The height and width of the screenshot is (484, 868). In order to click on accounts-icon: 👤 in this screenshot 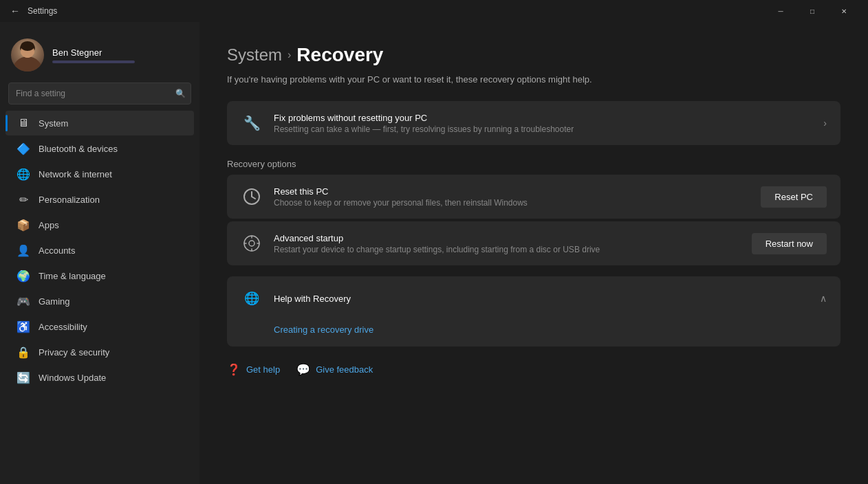, I will do `click(23, 250)`.